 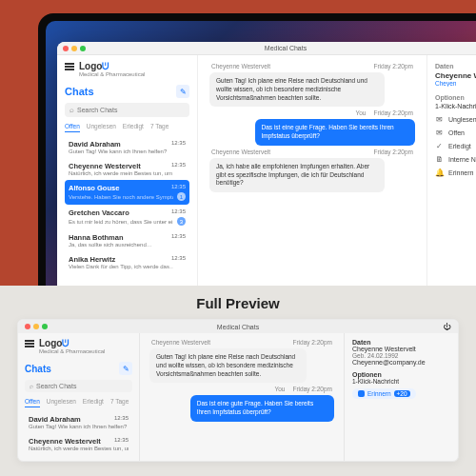 I want to click on interne notiz-icon: 🗎, so click(x=440, y=160).